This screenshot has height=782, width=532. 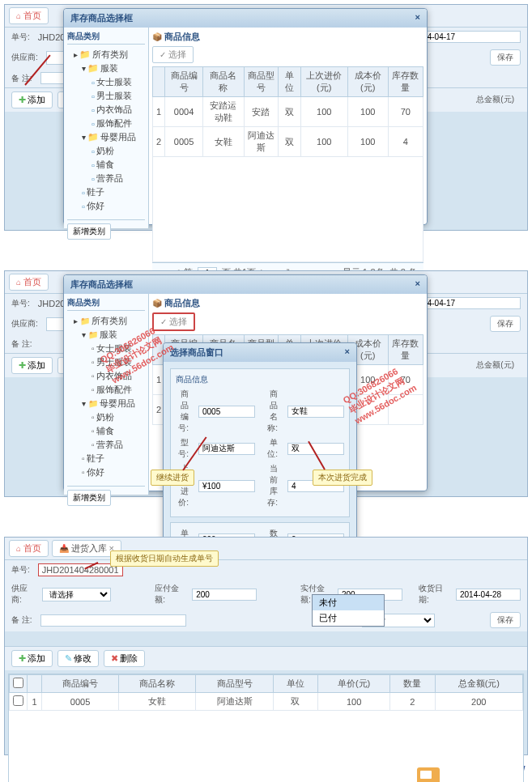 What do you see at coordinates (260, 380) in the screenshot?
I see `group-title: 商品信息` at bounding box center [260, 380].